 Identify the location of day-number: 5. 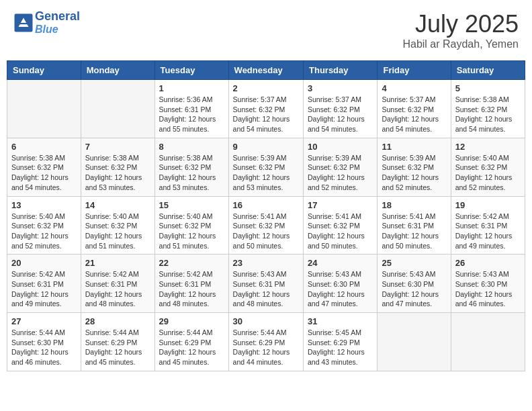
(488, 89).